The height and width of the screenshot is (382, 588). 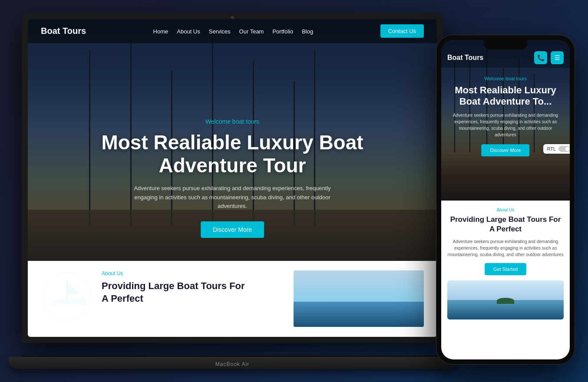 I want to click on phone-hero-content: Welcome boat tours Most Realiable Luxury…, so click(x=505, y=116).